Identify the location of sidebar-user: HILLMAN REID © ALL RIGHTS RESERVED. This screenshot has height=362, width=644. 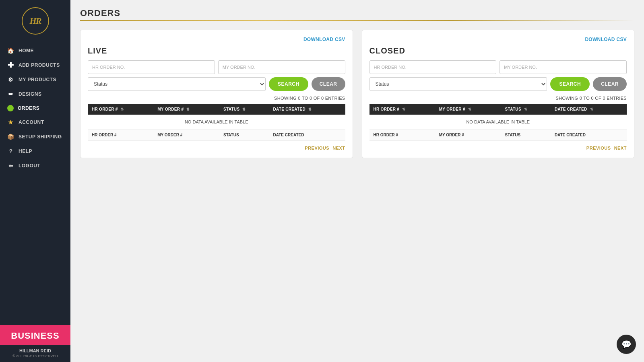
(35, 354).